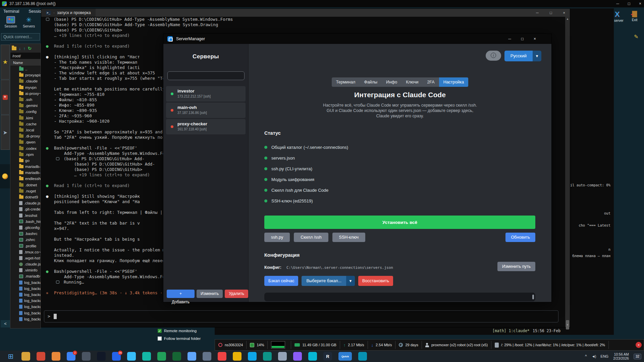 This screenshot has height=362, width=644. Describe the element at coordinates (313, 356) in the screenshot. I see `taskbar-app-cyan-app-icon` at that location.